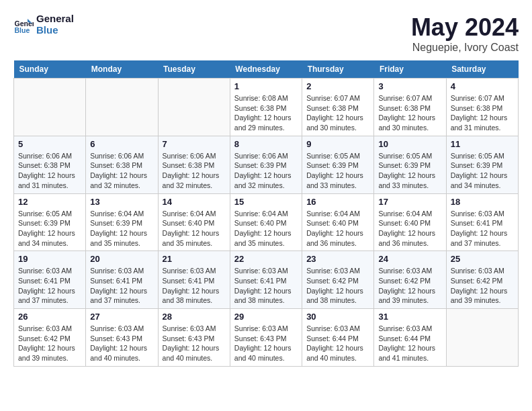 This screenshot has height=411, width=532. What do you see at coordinates (266, 113) in the screenshot?
I see `day-info: Sunrise: 6:08 AMSunset: 6:38 PMDaylight:…` at bounding box center [266, 113].